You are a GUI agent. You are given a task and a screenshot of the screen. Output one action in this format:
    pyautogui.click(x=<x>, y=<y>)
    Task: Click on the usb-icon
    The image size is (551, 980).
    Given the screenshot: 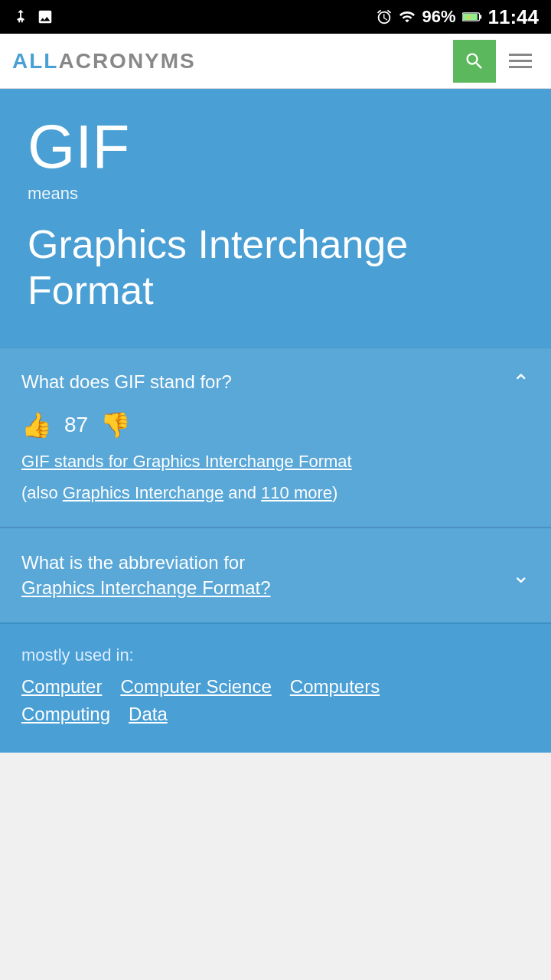 What is the action you would take?
    pyautogui.click(x=21, y=17)
    